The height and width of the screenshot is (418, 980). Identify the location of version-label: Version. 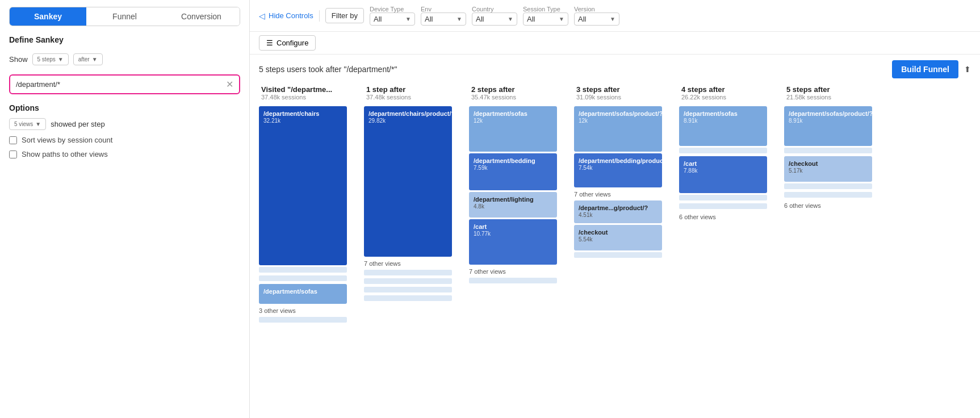
(597, 9).